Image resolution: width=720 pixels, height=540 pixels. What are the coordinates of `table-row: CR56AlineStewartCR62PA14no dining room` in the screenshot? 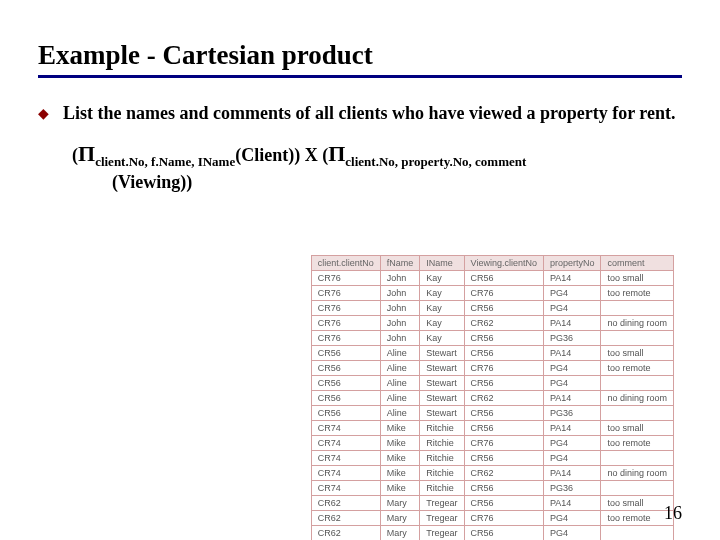 It's located at (492, 398).